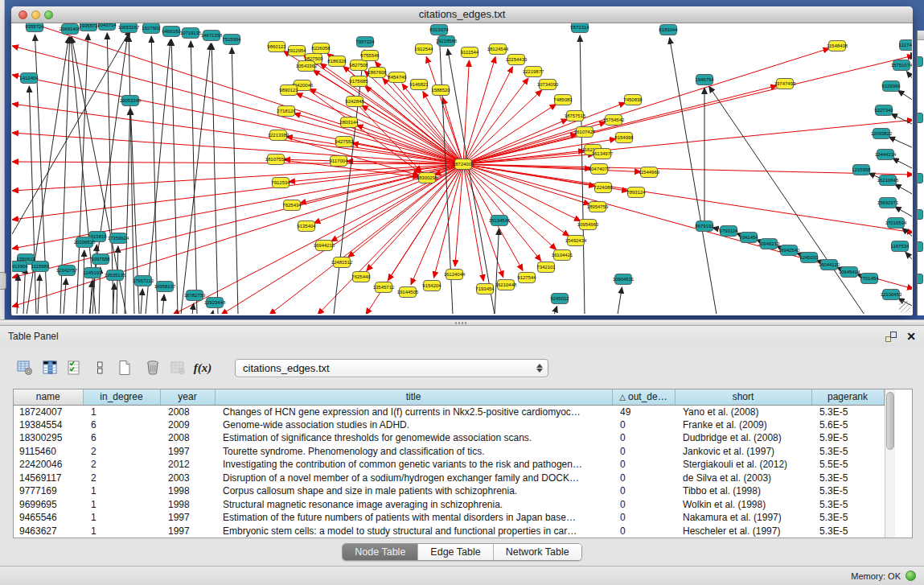  Describe the element at coordinates (35, 27) in the screenshot. I see `graph-node: 9355724` at that location.